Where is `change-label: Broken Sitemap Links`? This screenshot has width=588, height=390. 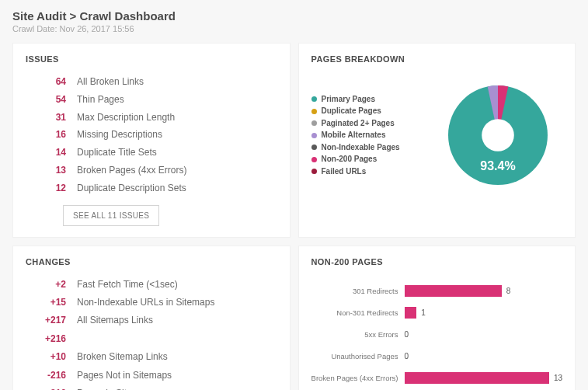
change-label: Broken Sitemap Links is located at coordinates (123, 357).